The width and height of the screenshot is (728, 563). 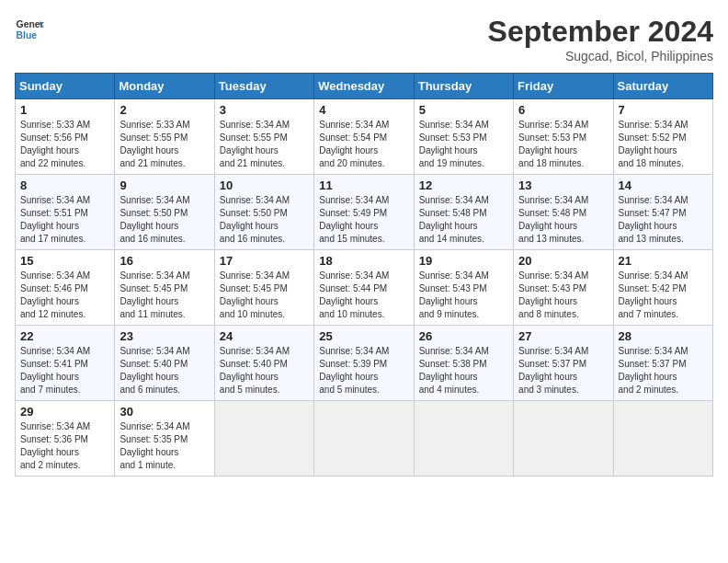 I want to click on day-info: Sunrise: 5:34 AM Sunset: 5:51 PM Dayligh…, so click(x=64, y=220).